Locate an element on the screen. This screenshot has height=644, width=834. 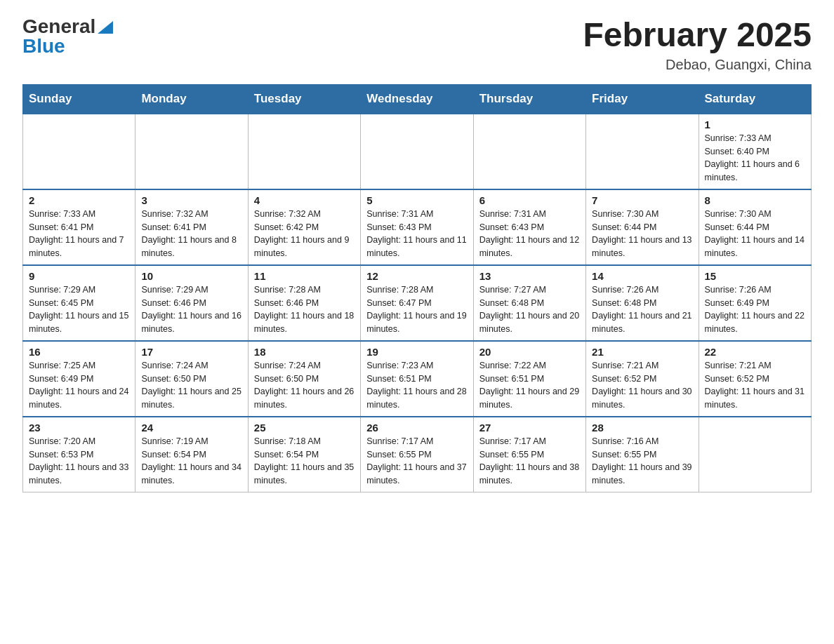
day-info: Sunrise: 7:28 AMSunset: 6:46 PMDaylight:… is located at coordinates (305, 310).